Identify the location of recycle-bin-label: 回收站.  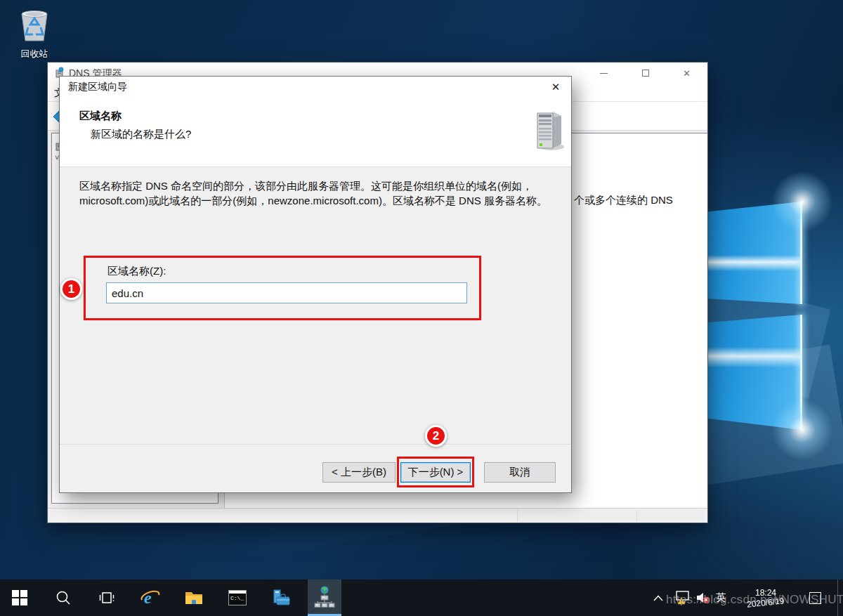
(34, 54).